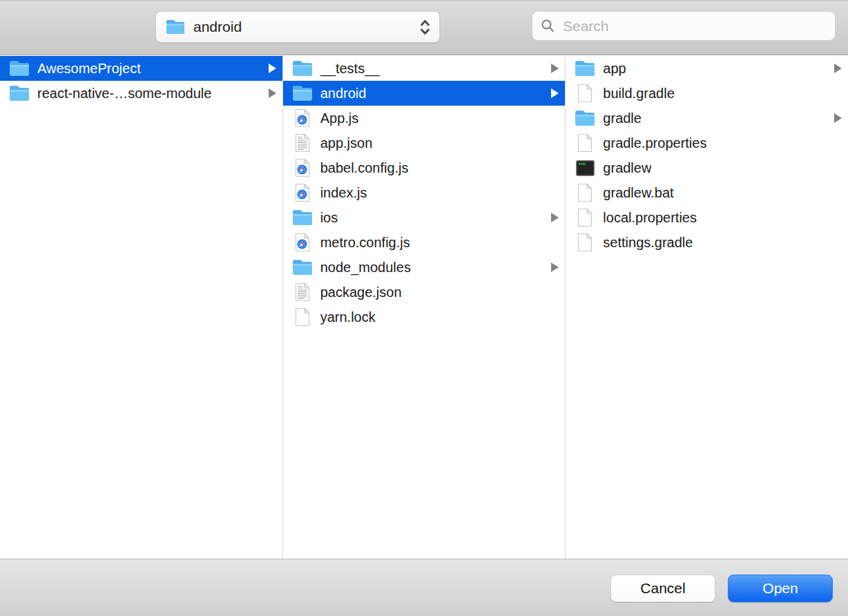 Image resolution: width=848 pixels, height=616 pixels. What do you see at coordinates (351, 69) in the screenshot?
I see `item-label: __tests__` at bounding box center [351, 69].